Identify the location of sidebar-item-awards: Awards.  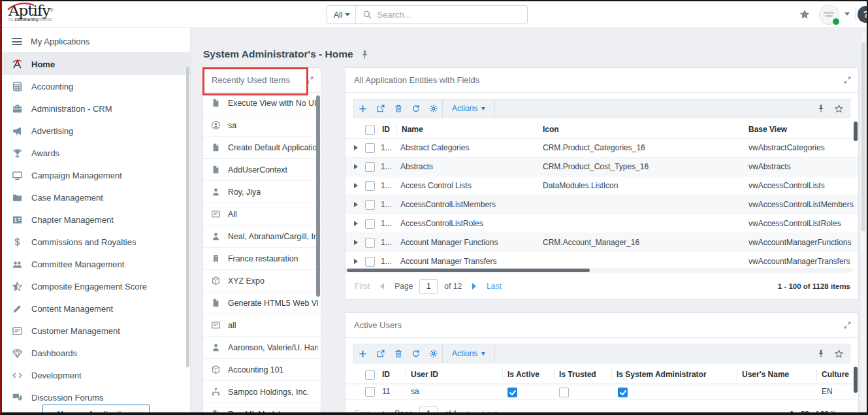
(96, 153).